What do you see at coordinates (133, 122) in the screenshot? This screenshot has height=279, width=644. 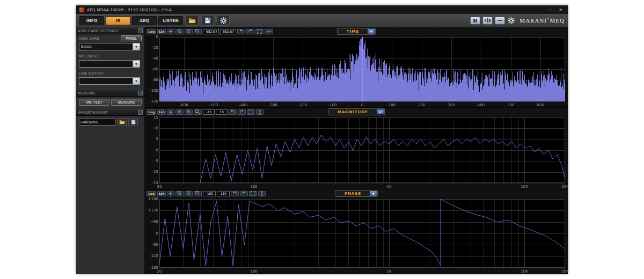 I see `export-file-button` at bounding box center [133, 122].